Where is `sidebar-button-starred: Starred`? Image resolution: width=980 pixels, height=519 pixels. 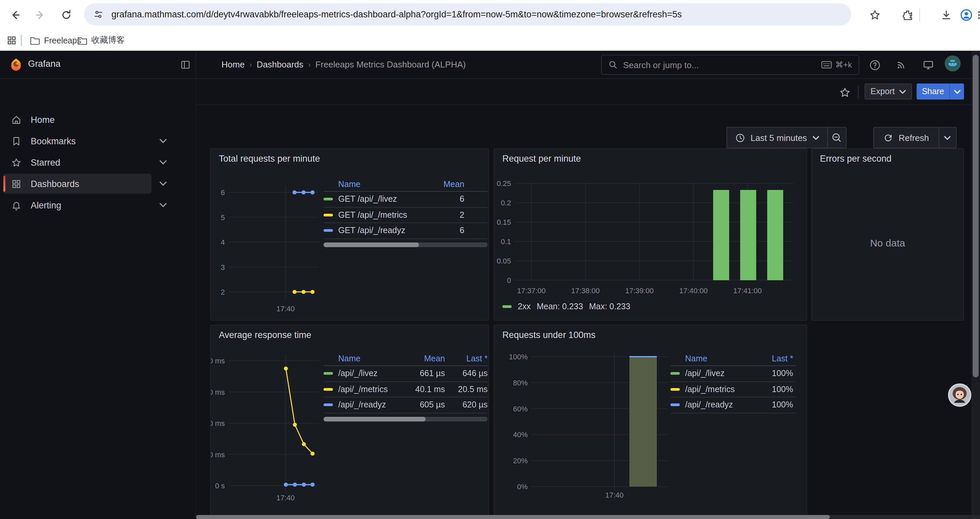 sidebar-button-starred: Starred is located at coordinates (78, 162).